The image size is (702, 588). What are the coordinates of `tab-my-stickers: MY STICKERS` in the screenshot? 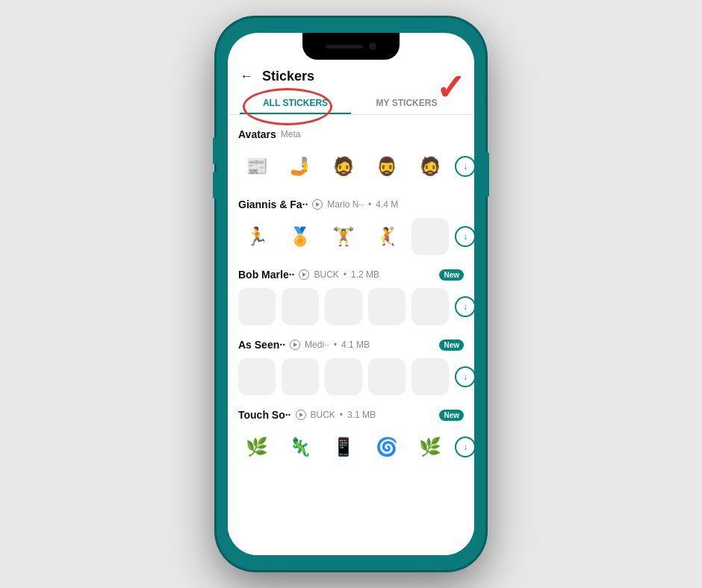 It's located at (406, 103).